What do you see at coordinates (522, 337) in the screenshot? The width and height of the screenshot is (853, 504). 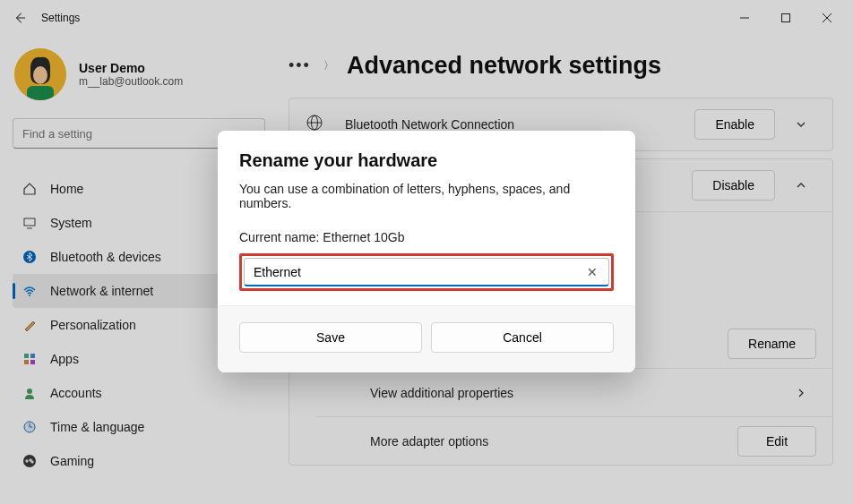 I see `cancel-button: Cancel` at bounding box center [522, 337].